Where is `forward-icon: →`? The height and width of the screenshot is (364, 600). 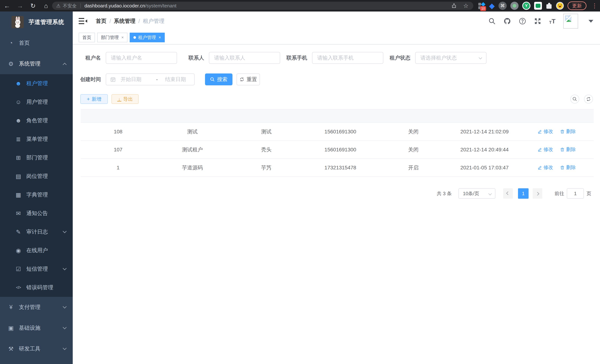 forward-icon: → is located at coordinates (20, 6).